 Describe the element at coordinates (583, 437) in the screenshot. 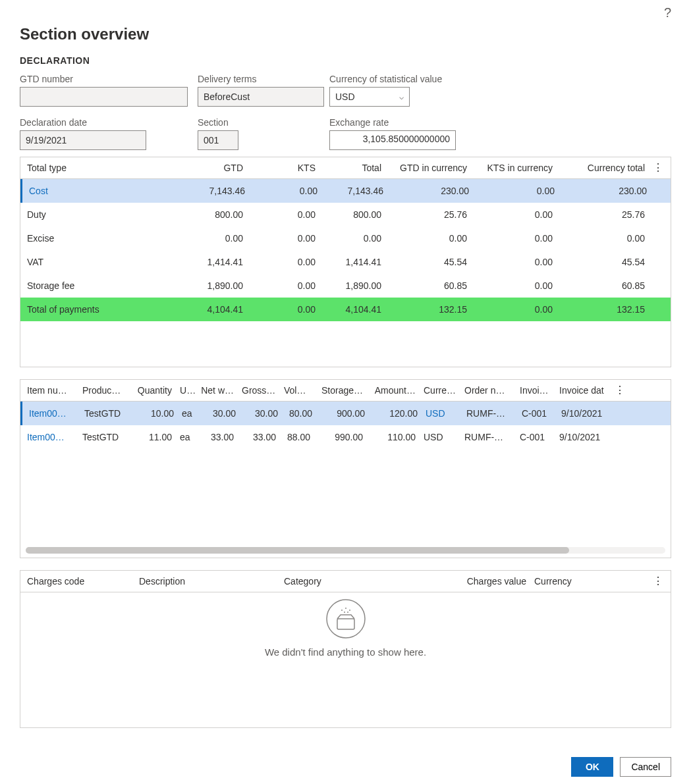

I see `cell: 9/10/2021` at that location.